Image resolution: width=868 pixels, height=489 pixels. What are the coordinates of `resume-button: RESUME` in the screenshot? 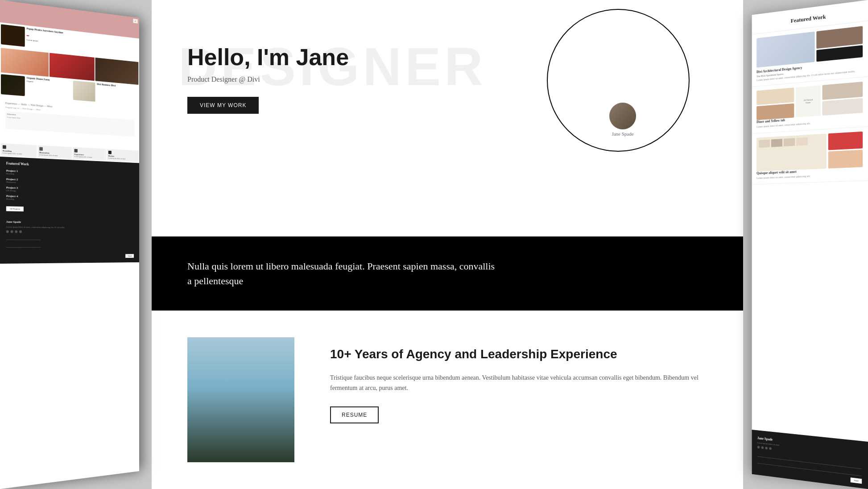 It's located at (354, 415).